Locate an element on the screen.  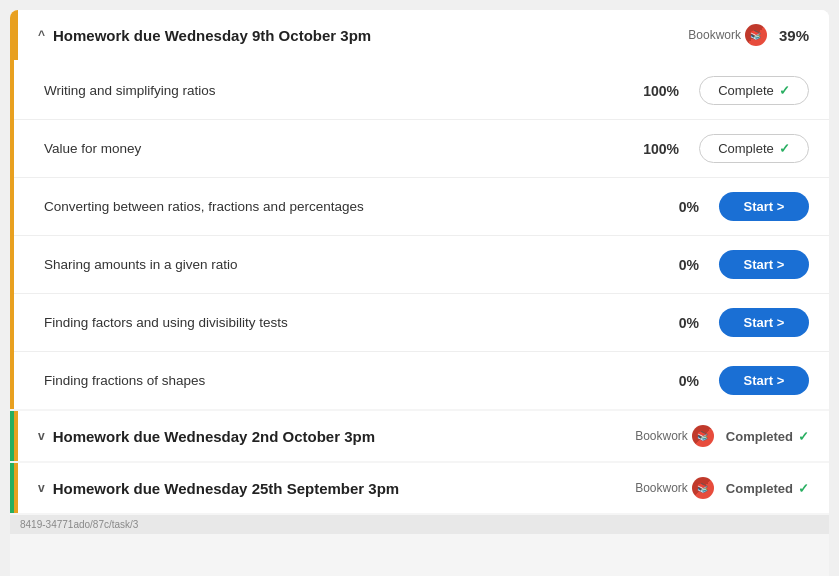
bookwork-icon-3: 📚 is located at coordinates (703, 488).